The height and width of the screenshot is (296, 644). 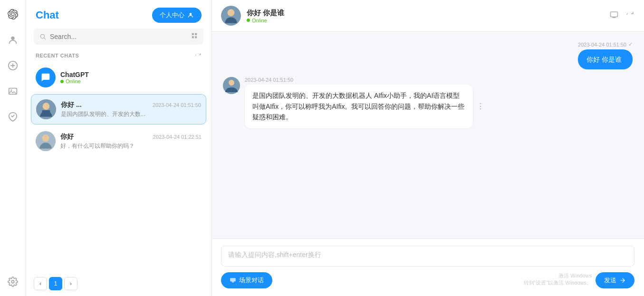 What do you see at coordinates (265, 13) in the screenshot?
I see `header-name: 你好 你是谁` at bounding box center [265, 13].